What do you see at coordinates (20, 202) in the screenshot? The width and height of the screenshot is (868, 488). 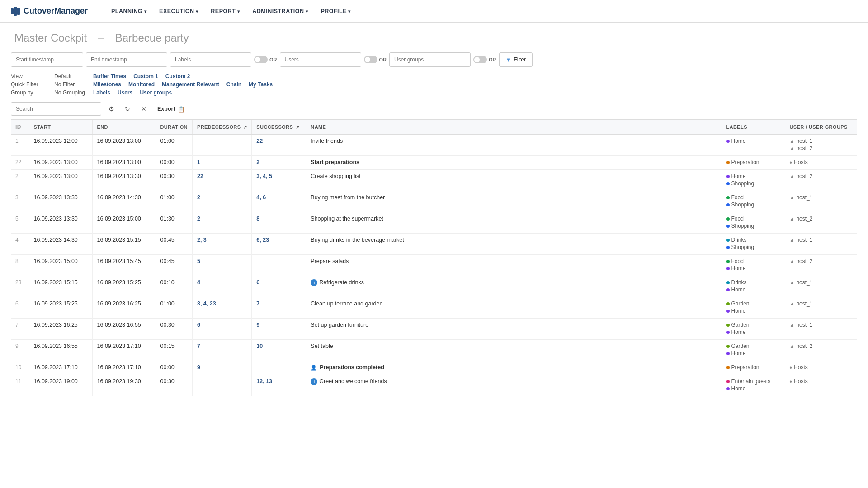 I see `cell-id: 3` at bounding box center [20, 202].